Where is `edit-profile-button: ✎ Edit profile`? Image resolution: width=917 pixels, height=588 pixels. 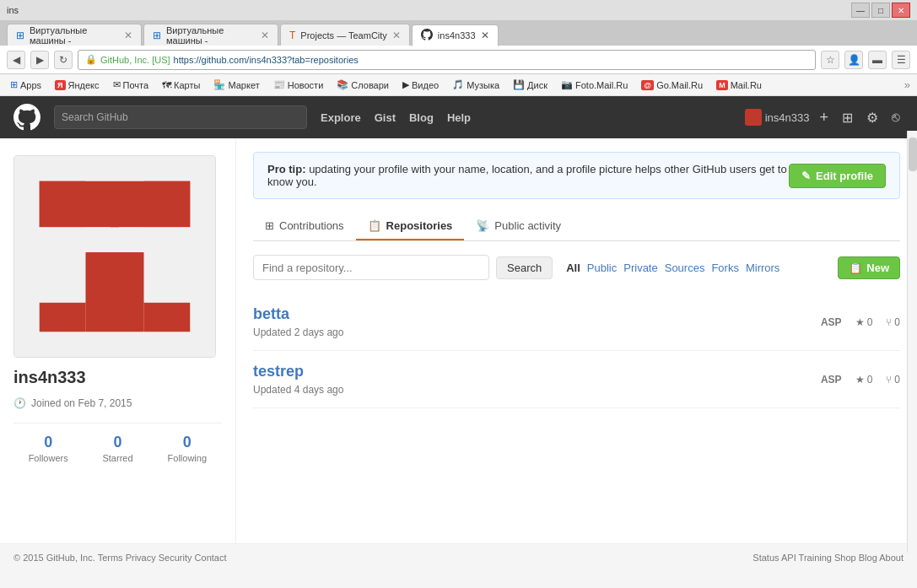 edit-profile-button: ✎ Edit profile is located at coordinates (837, 175).